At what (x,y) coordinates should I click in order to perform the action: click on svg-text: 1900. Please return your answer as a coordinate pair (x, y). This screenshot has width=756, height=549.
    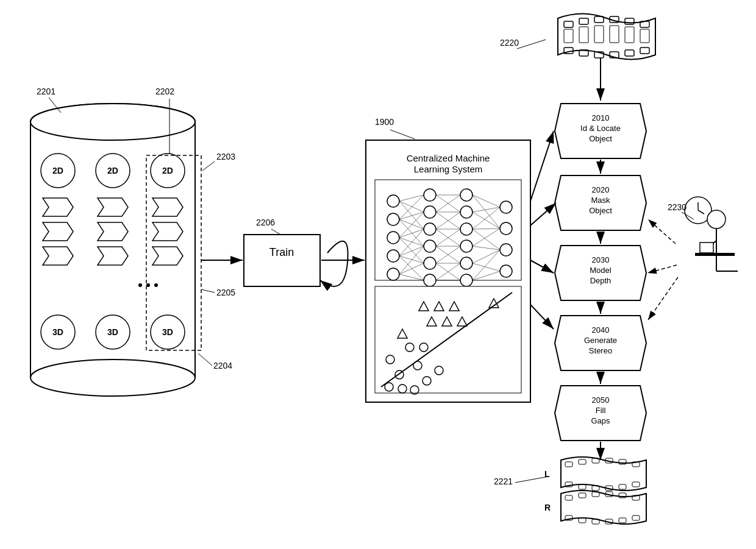
    Looking at the image, I should click on (384, 122).